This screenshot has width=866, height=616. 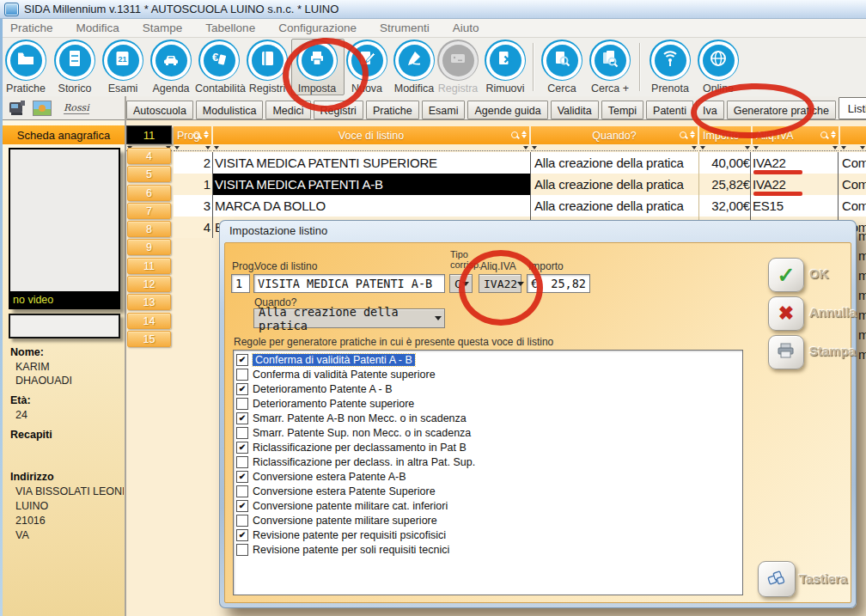 What do you see at coordinates (488, 550) in the screenshot?
I see `rule-item: Revisione patente per soli requisiti tec…` at bounding box center [488, 550].